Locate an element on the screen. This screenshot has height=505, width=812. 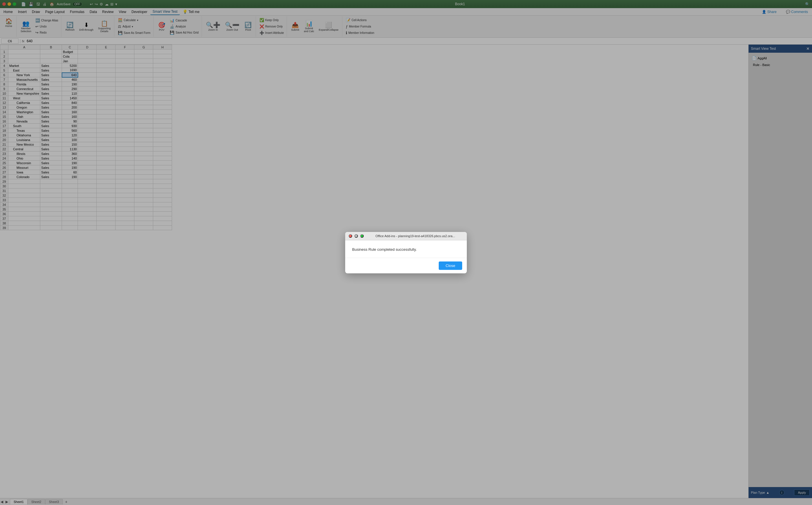
modal-close-button: Close is located at coordinates (450, 266).